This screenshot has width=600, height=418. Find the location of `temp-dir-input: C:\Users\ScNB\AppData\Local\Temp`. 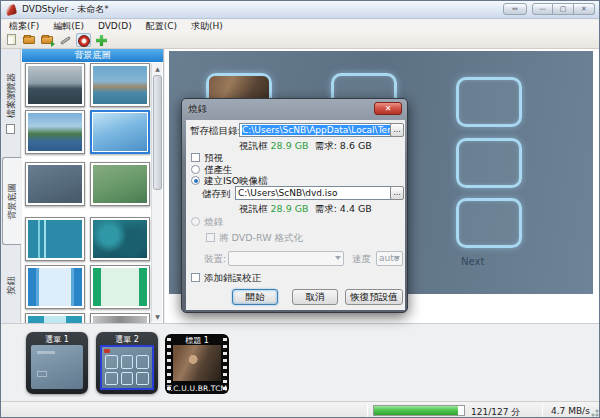

temp-dir-input: C:\Users\ScNB\AppData\Local\Temp is located at coordinates (316, 130).